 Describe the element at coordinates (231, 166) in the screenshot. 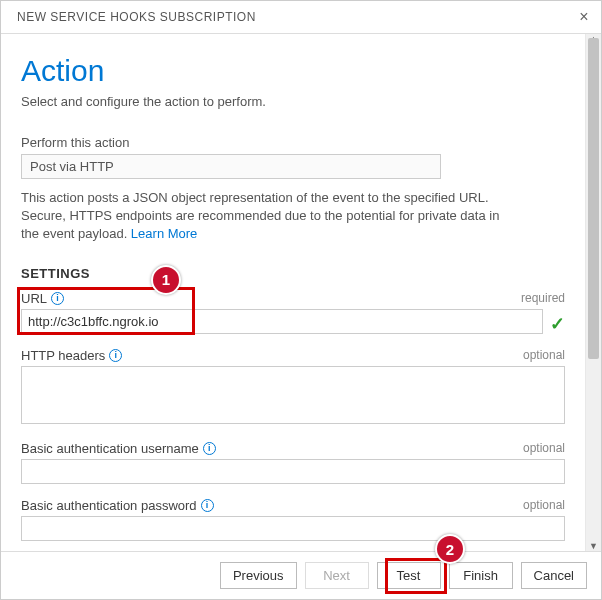

I see `perform-action-value: Post via HTTP` at that location.